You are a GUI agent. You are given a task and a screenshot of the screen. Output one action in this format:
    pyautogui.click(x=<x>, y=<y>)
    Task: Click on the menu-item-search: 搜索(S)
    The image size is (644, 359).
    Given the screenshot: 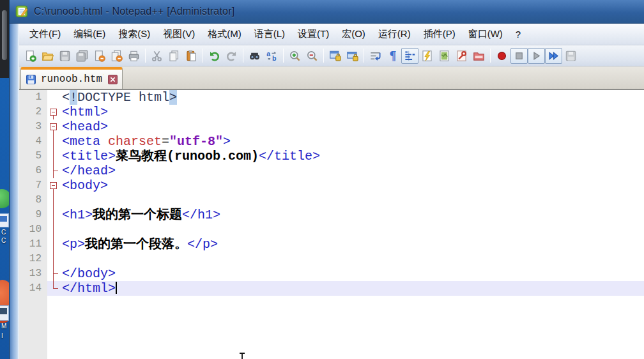 What is the action you would take?
    pyautogui.click(x=134, y=34)
    